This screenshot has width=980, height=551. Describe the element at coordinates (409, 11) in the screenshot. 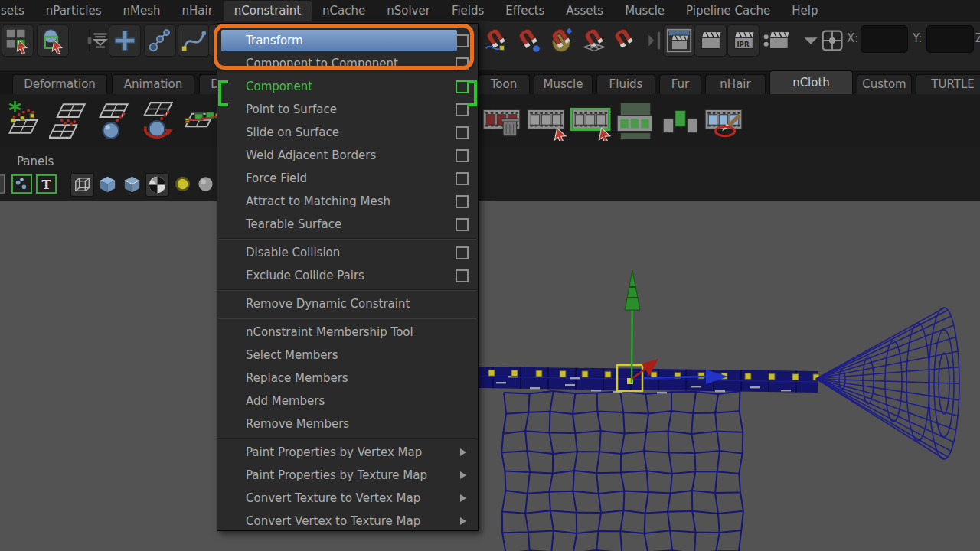

I see `menubar-item-nsolver: nSolver` at that location.